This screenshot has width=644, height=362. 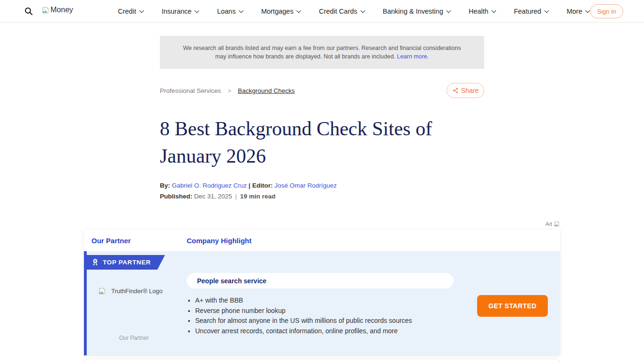 What do you see at coordinates (304, 311) in the screenshot?
I see `highlight-bullet: Reverse phone number lookup` at bounding box center [304, 311].